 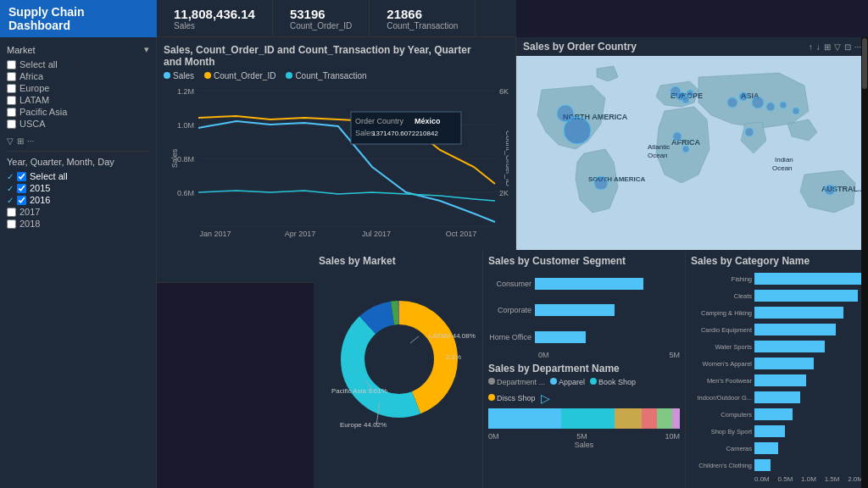 What do you see at coordinates (692, 47) in the screenshot?
I see `map-title-bar: Sales by Order Country ↑ ↓ ⊞ ▽ ⊡ ···` at bounding box center [692, 47].